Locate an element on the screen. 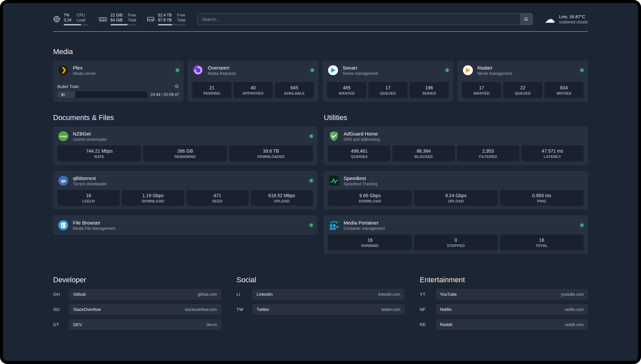  search-input is located at coordinates (365, 19).